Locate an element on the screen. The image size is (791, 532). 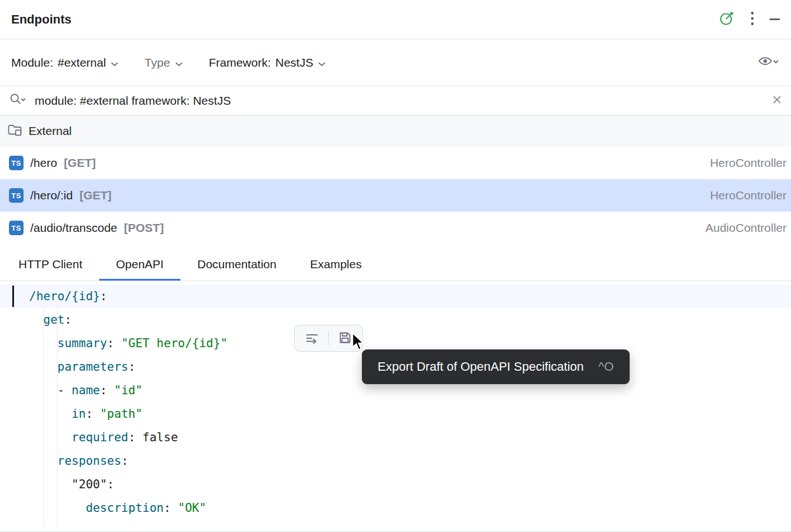
endpoint-controller: AudioController is located at coordinates (746, 228).